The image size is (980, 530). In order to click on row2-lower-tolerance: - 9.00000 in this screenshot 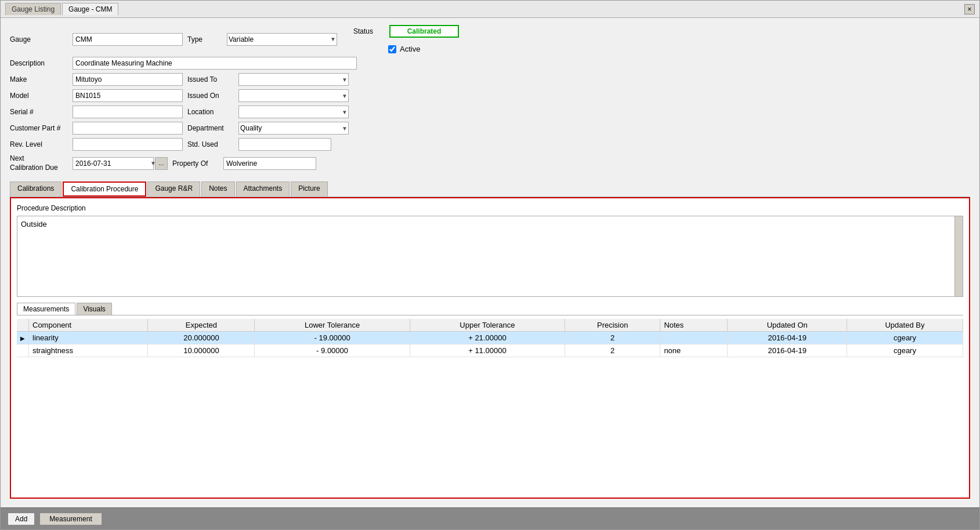, I will do `click(332, 351)`.